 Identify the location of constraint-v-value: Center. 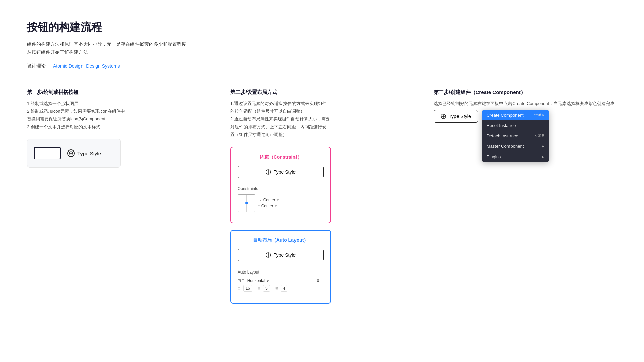
(267, 206).